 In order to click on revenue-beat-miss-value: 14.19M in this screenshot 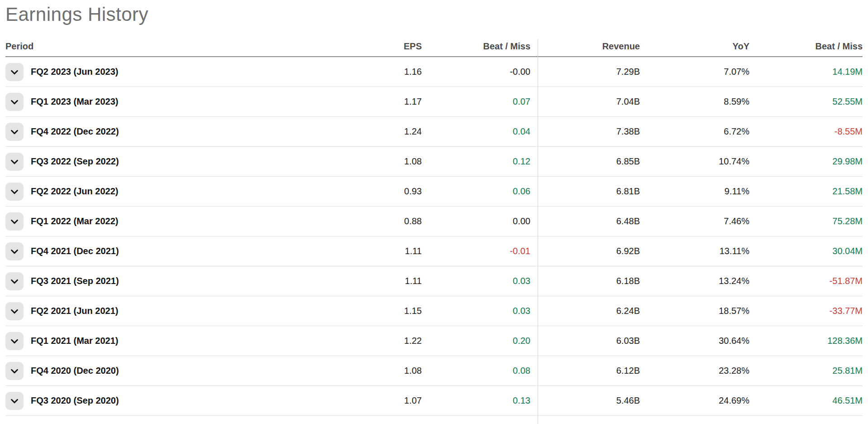, I will do `click(806, 72)`.